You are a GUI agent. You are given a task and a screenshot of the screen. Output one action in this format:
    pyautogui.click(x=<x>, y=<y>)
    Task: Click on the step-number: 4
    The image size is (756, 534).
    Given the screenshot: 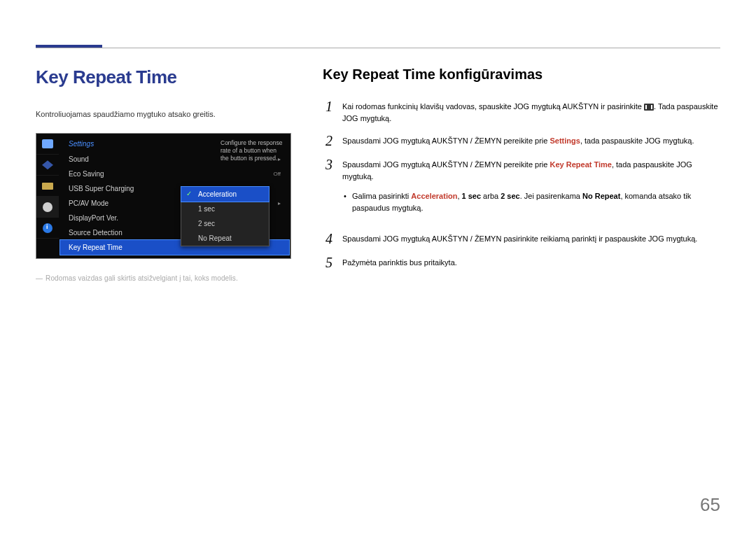 What is the action you would take?
    pyautogui.click(x=328, y=239)
    